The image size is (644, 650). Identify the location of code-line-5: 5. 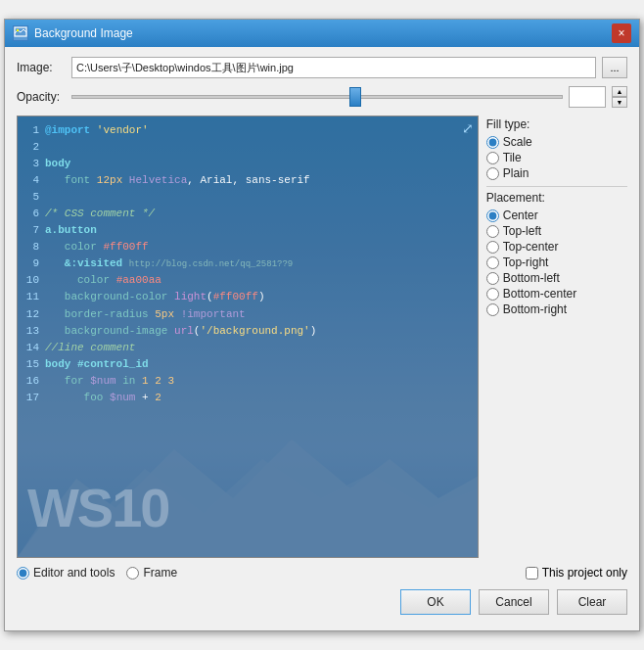
(248, 198).